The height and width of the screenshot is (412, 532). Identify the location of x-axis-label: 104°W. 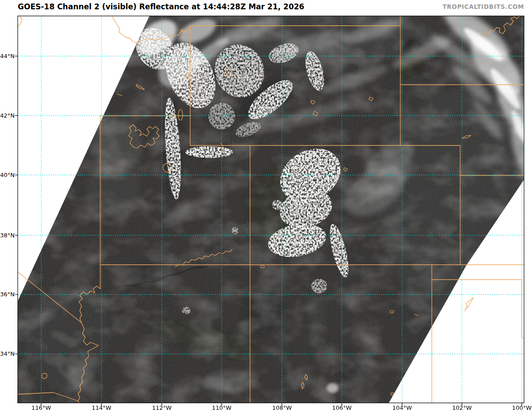
(402, 408).